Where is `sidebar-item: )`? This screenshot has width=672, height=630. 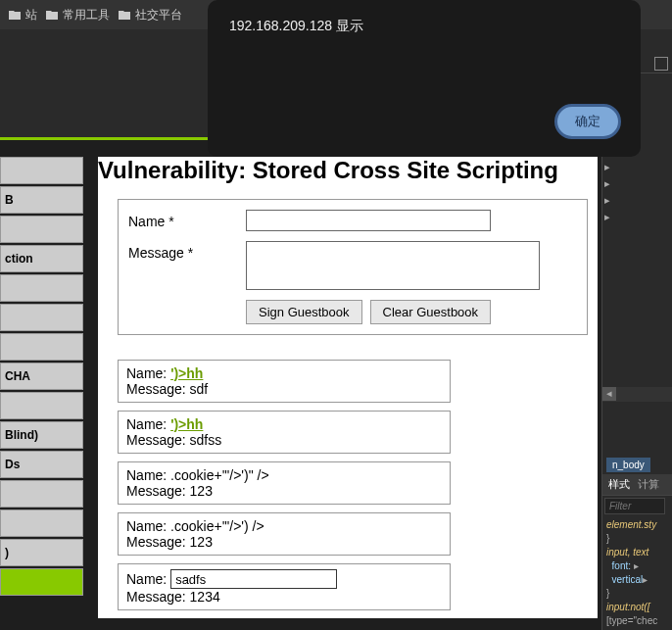
sidebar-item: ) is located at coordinates (41, 553).